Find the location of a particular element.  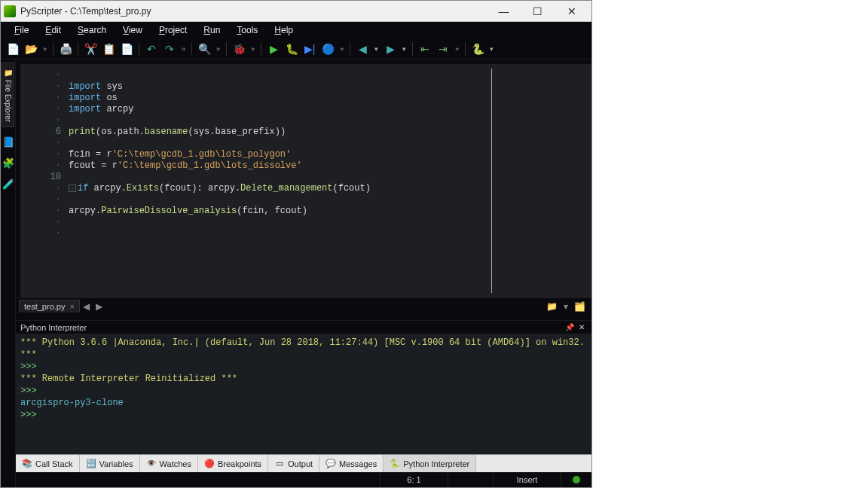

toolbar-expand-1: » is located at coordinates (45, 49).